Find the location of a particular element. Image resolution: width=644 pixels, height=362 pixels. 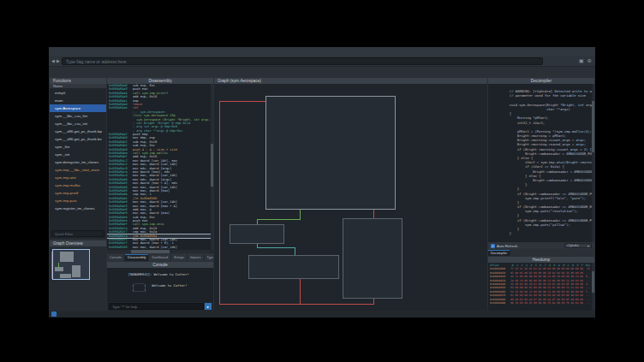

function-name: sym.imp.__libc_start_main is located at coordinates (77, 169).